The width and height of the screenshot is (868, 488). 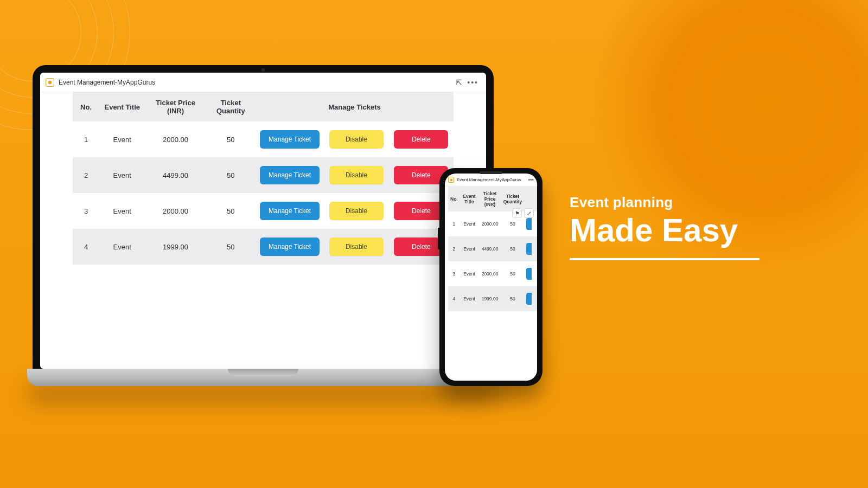 What do you see at coordinates (523, 213) in the screenshot?
I see `phone-floating-actions: ⚑ ⤢` at bounding box center [523, 213].